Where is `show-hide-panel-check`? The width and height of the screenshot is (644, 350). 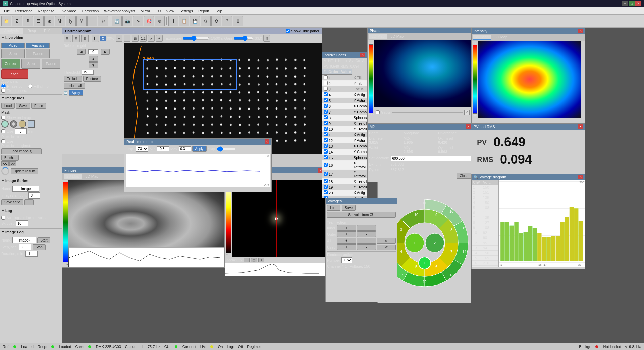
show-hide-panel-check is located at coordinates (288, 31).